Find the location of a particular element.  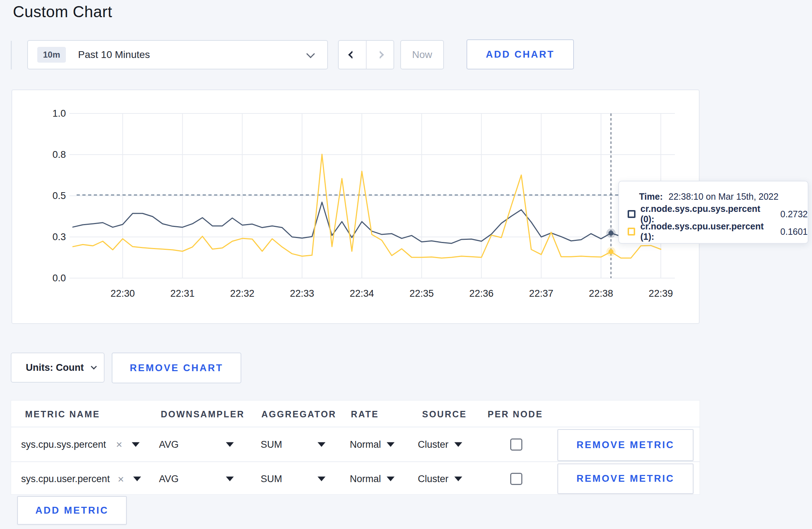

y-axis-tick-label: 1.0 is located at coordinates (43, 114).